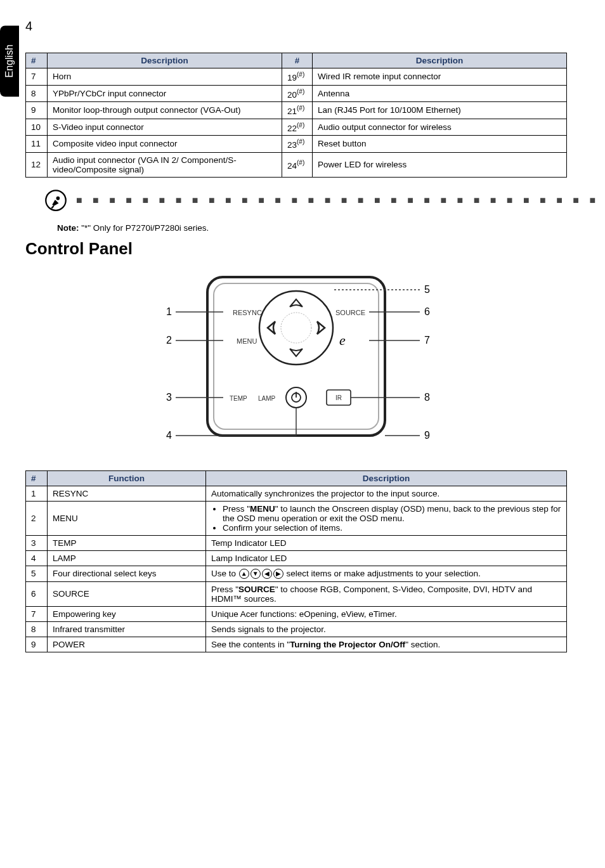  I want to click on svg-text: 6, so click(427, 312).